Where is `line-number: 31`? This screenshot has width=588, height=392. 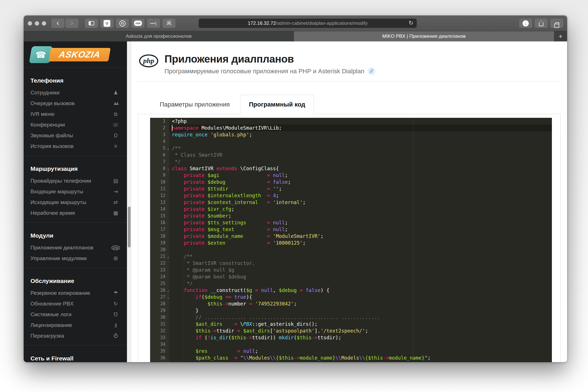 line-number: 31 is located at coordinates (160, 324).